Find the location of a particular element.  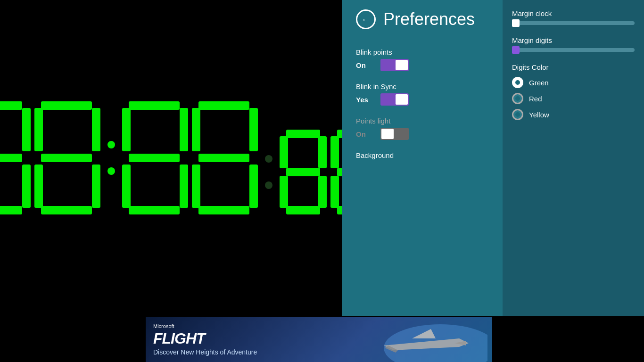

blink-points-toggle-row: On is located at coordinates (423, 65).